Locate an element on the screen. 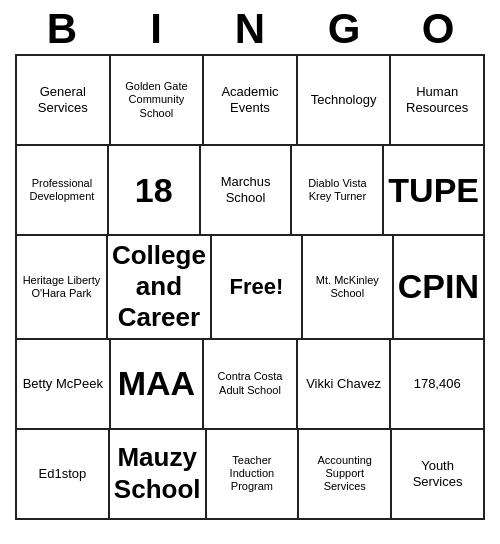 The width and height of the screenshot is (500, 544). bingo-cell-2-4: CPIN is located at coordinates (438, 287).